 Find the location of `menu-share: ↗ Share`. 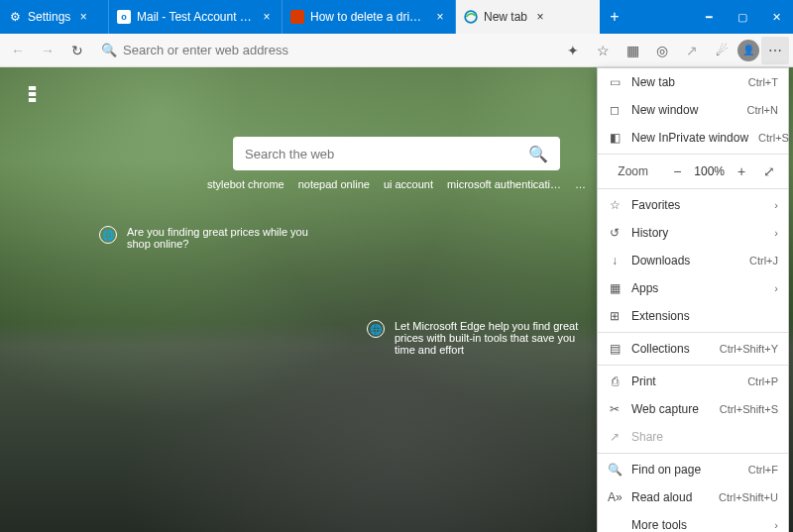

menu-share: ↗ Share is located at coordinates (693, 437).